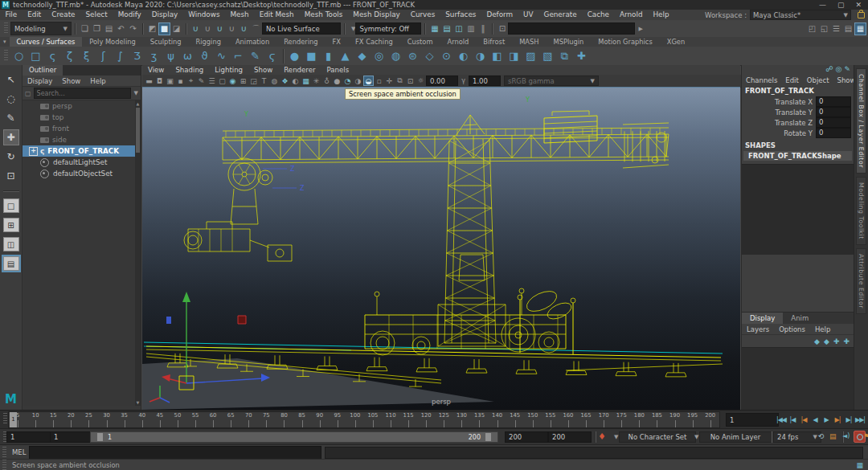 The width and height of the screenshot is (868, 470). Describe the element at coordinates (71, 437) in the screenshot. I see `playback-start-field: 1` at that location.